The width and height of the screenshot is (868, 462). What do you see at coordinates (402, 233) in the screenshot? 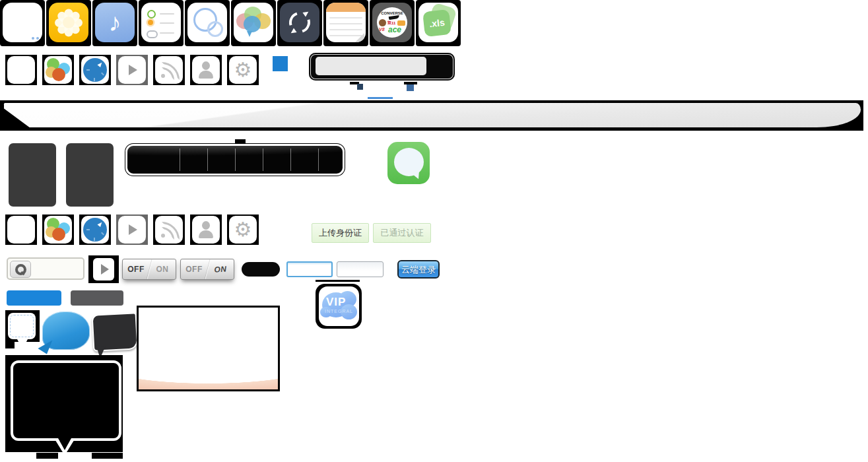
I see `verified-button: 已通过认证` at bounding box center [402, 233].